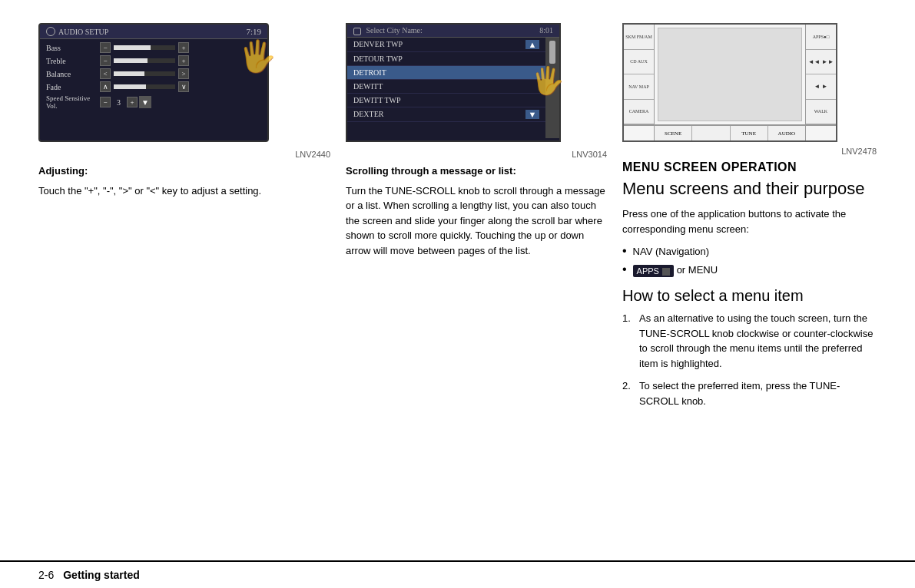  What do you see at coordinates (73, 74) in the screenshot?
I see `balance-label: Balance` at bounding box center [73, 74].